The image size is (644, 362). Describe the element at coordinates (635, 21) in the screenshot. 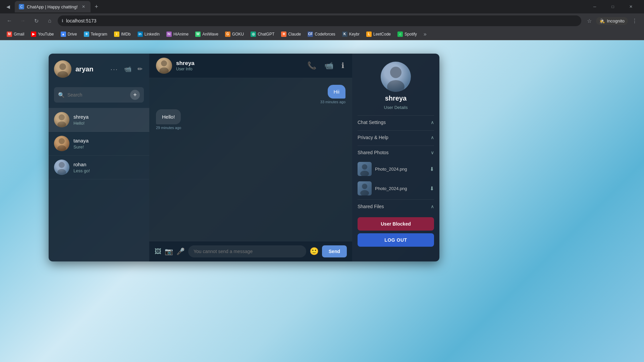

I see `more-menu-btn: ⋮` at that location.